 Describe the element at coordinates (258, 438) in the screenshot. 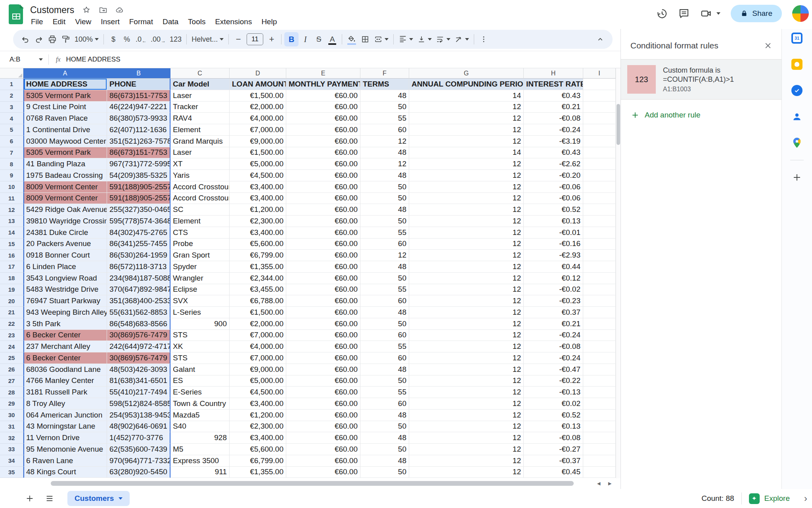

I see `cell-D32: €3,400.00` at that location.